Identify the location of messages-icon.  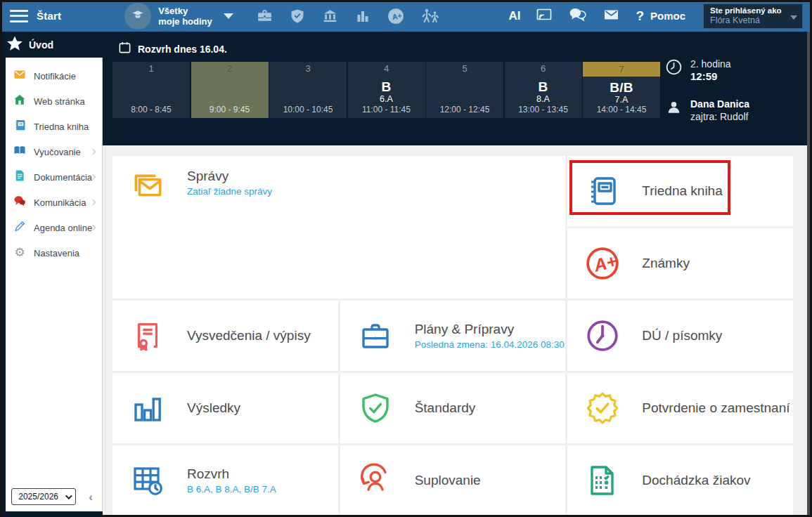
(148, 187).